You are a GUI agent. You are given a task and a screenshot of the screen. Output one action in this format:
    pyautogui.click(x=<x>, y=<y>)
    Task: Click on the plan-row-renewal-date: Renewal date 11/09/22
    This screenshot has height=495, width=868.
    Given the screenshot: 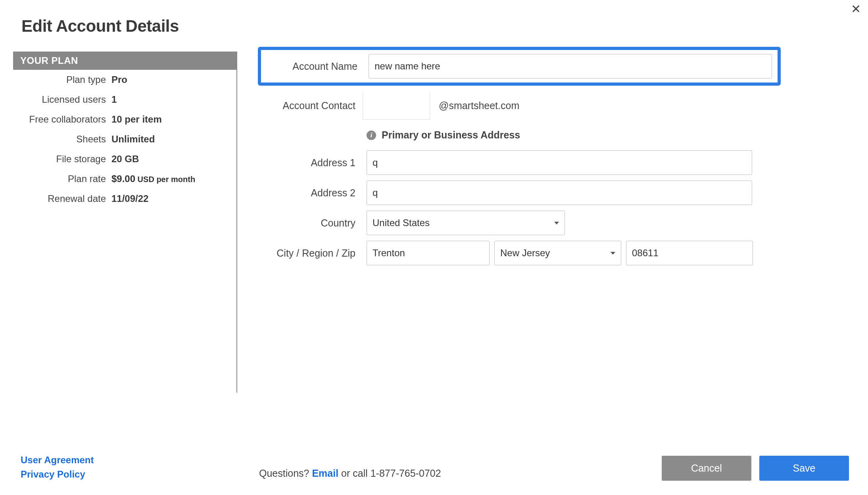 What is the action you would take?
    pyautogui.click(x=125, y=199)
    